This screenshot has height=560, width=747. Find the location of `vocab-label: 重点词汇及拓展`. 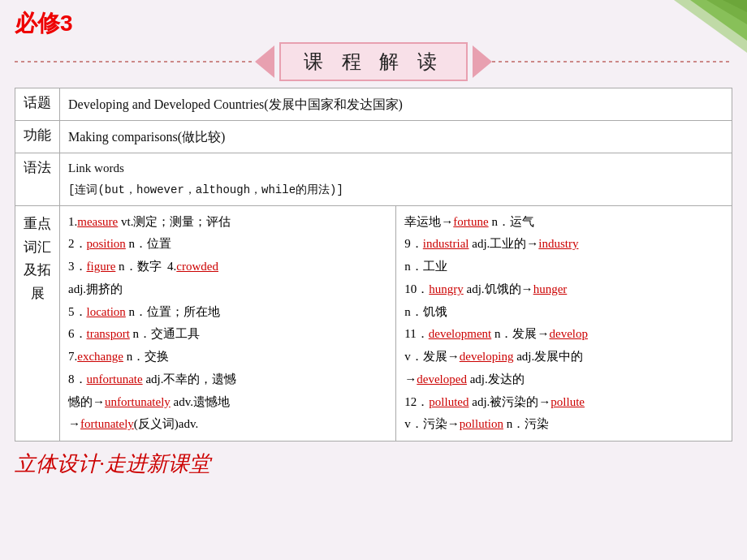

vocab-label: 重点词汇及拓展 is located at coordinates (37, 323).